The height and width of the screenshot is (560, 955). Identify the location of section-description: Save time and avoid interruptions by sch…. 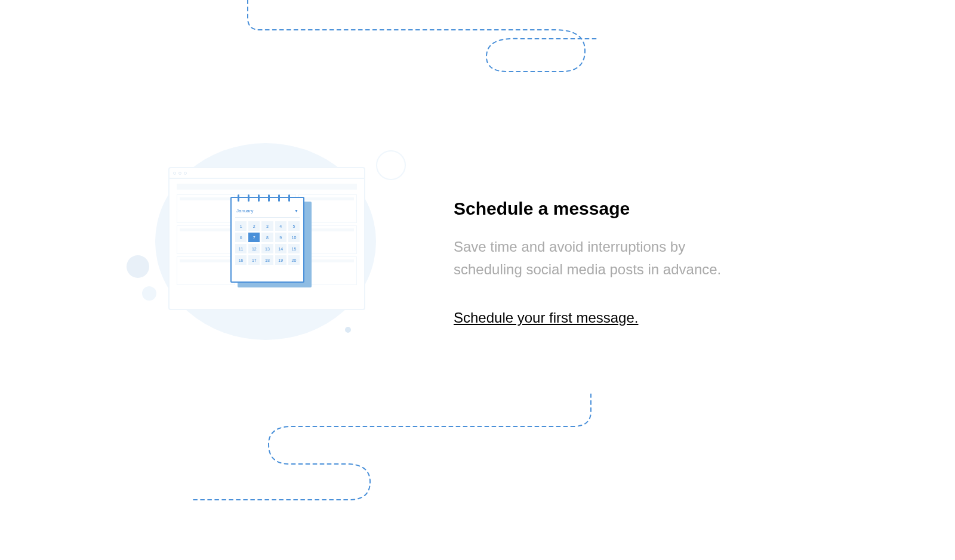
(597, 259).